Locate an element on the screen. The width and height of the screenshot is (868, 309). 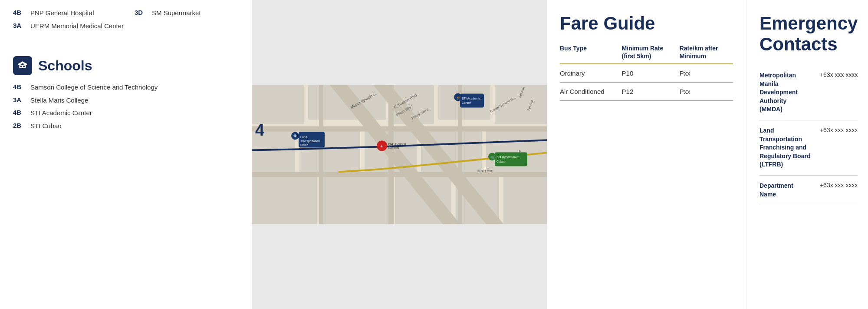
list-item: 3A Stella Maris College is located at coordinates (126, 100).